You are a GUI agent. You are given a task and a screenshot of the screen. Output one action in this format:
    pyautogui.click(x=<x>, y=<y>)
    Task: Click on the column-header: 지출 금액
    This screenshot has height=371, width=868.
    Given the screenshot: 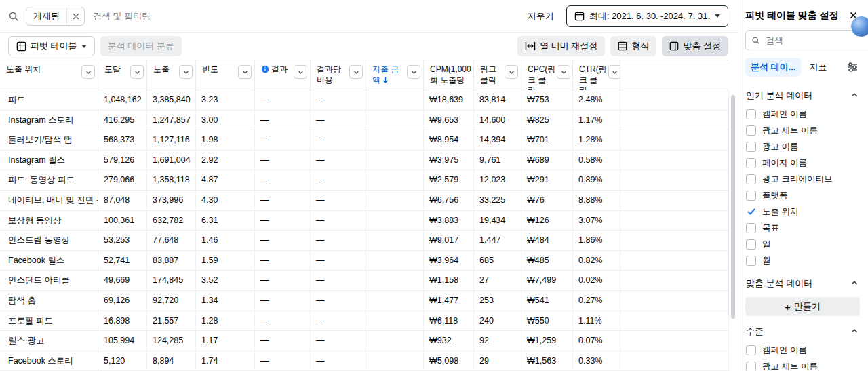 What is the action you would take?
    pyautogui.click(x=395, y=75)
    